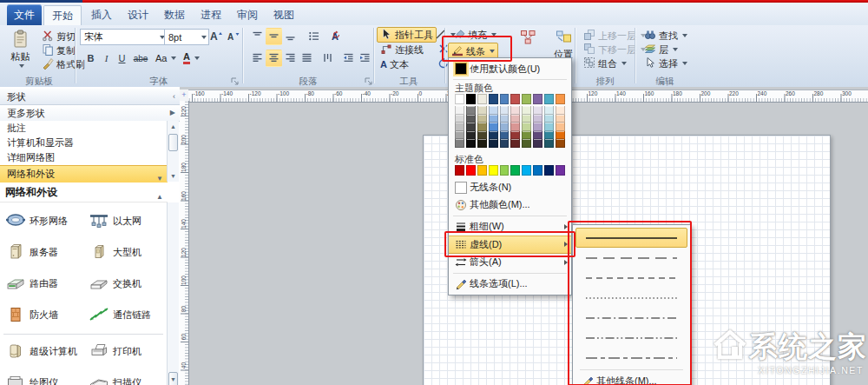 The width and height of the screenshot is (868, 385). I want to click on menu-item-more-colors: 其他颜色(M)..., so click(510, 205).